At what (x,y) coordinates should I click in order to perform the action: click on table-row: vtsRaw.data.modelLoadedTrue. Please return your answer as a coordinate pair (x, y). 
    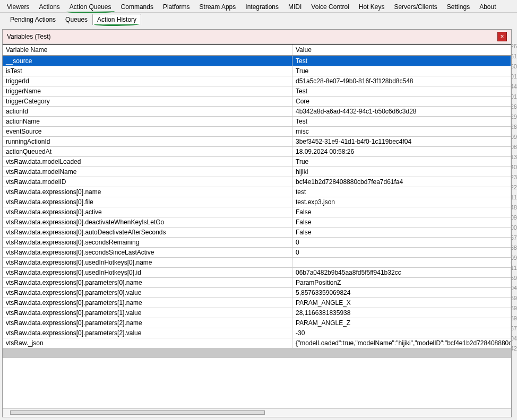
    Looking at the image, I should click on (257, 162).